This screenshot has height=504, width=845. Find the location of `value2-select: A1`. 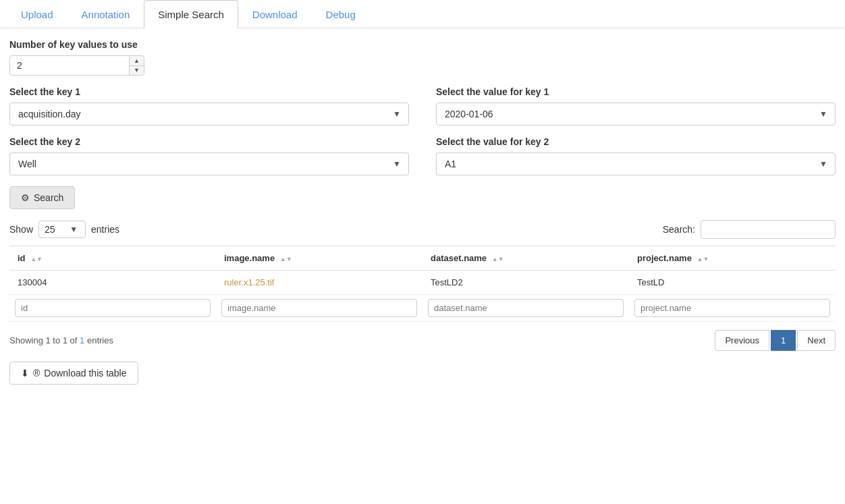

value2-select: A1 is located at coordinates (636, 164).